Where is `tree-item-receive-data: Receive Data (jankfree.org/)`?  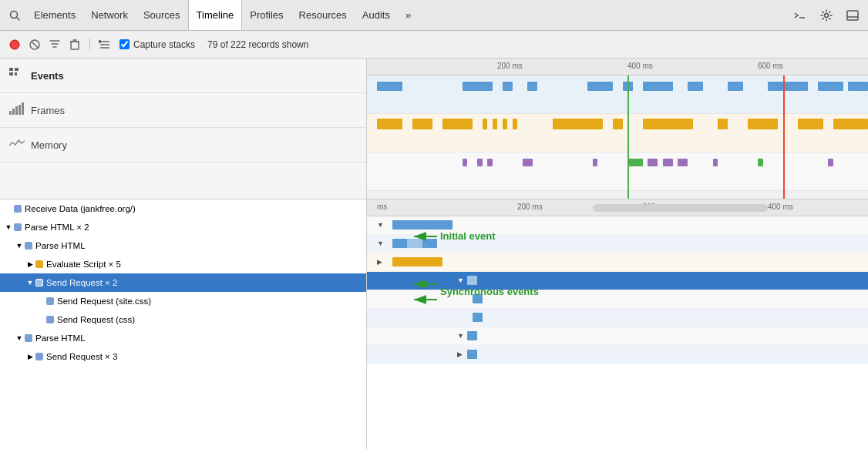 tree-item-receive-data: Receive Data (jankfree.org/) is located at coordinates (183, 209).